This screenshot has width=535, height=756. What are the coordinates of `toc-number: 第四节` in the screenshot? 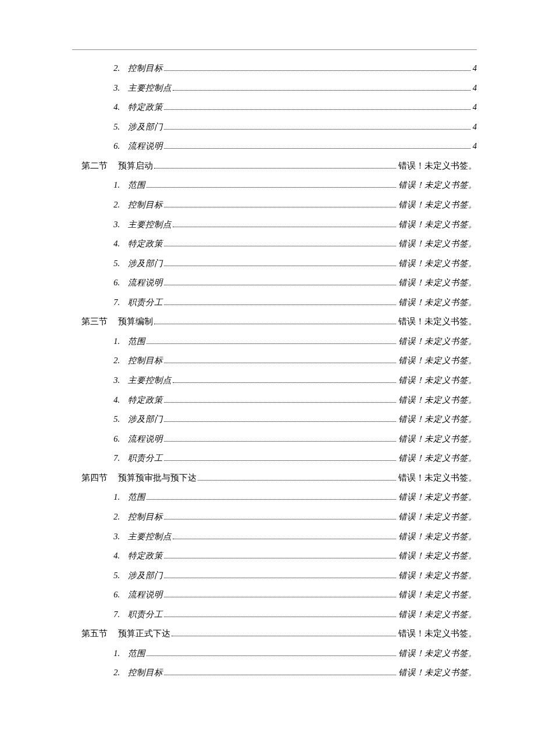 It's located at (100, 478).